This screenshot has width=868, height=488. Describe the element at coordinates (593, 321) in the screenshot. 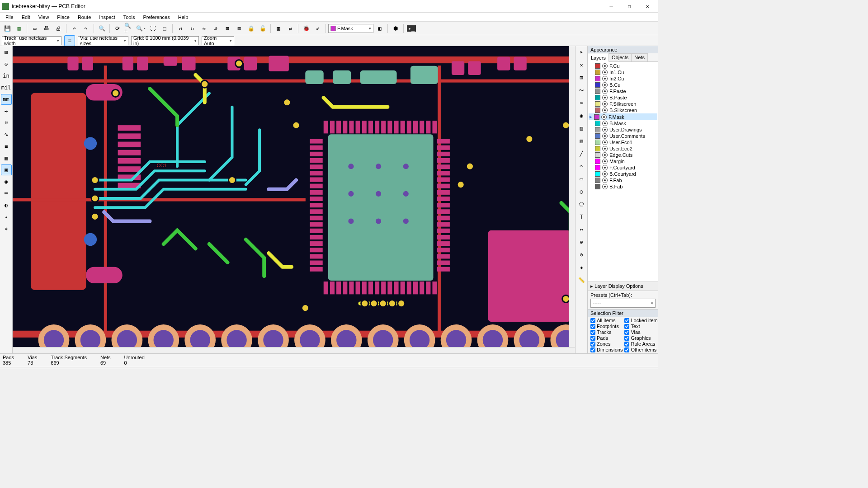

I see `sf-all-items-checkbox` at that location.